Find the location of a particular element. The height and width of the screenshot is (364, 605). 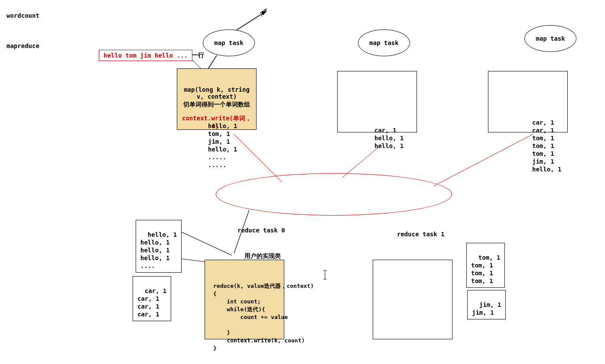

reduce-task-1-label: reduce task 1 is located at coordinates (421, 234).